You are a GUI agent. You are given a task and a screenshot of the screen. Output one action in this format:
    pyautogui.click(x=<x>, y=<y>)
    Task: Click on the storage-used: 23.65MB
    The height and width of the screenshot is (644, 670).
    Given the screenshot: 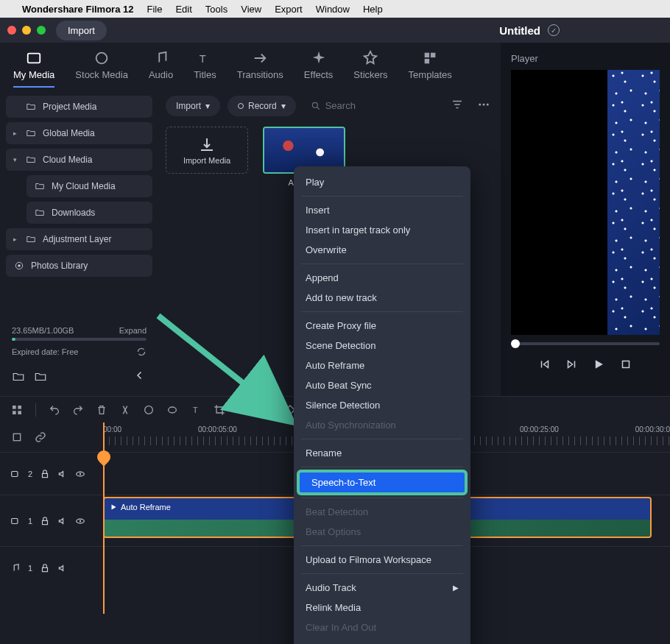 What is the action you would take?
    pyautogui.click(x=28, y=330)
    